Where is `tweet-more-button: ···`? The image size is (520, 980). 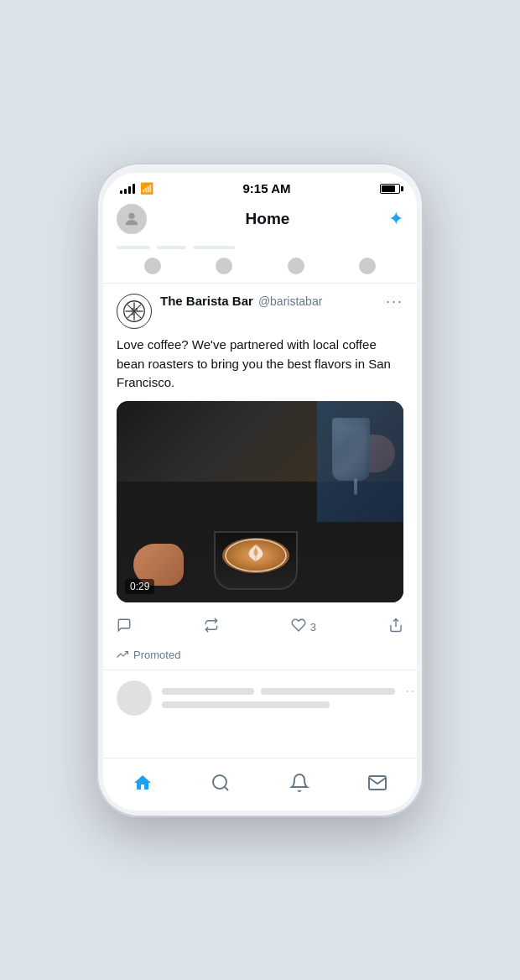 tweet-more-button: ··· is located at coordinates (394, 301).